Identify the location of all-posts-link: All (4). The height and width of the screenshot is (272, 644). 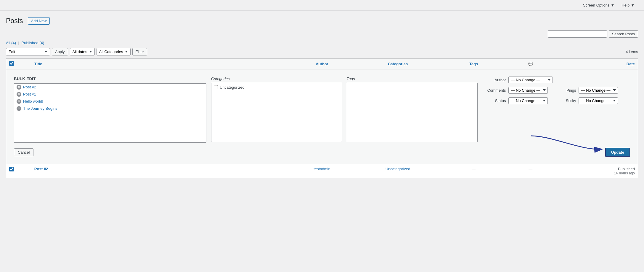
(12, 43).